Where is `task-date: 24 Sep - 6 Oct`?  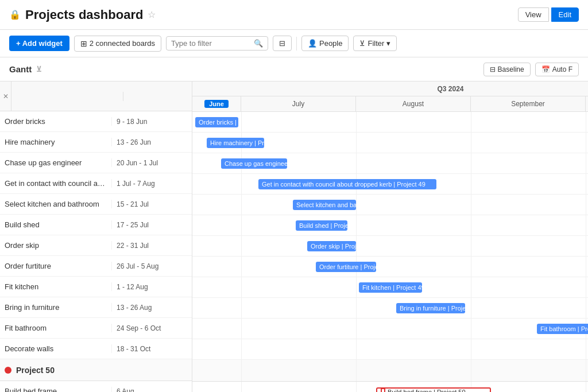 task-date: 24 Sep - 6 Oct is located at coordinates (152, 328).